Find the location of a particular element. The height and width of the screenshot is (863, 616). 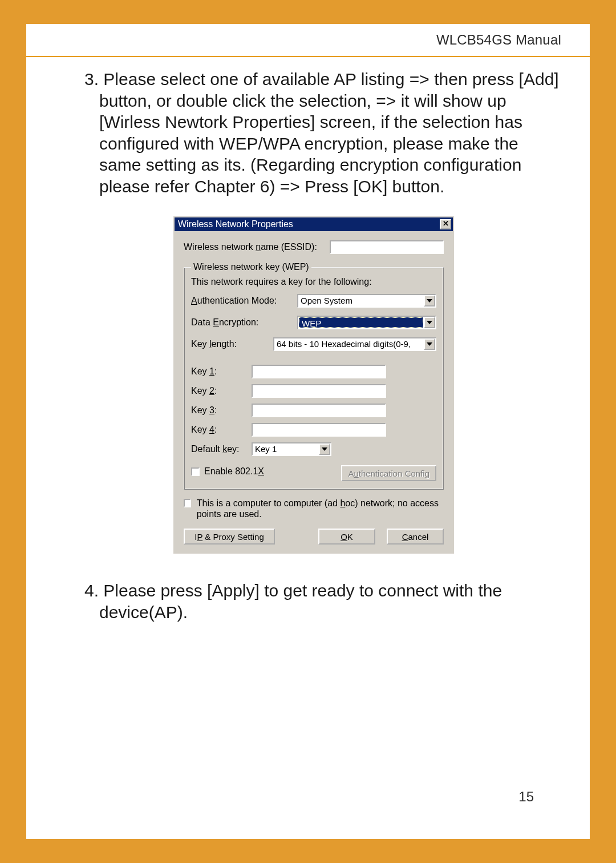

step-num-4: 4. is located at coordinates (94, 590).